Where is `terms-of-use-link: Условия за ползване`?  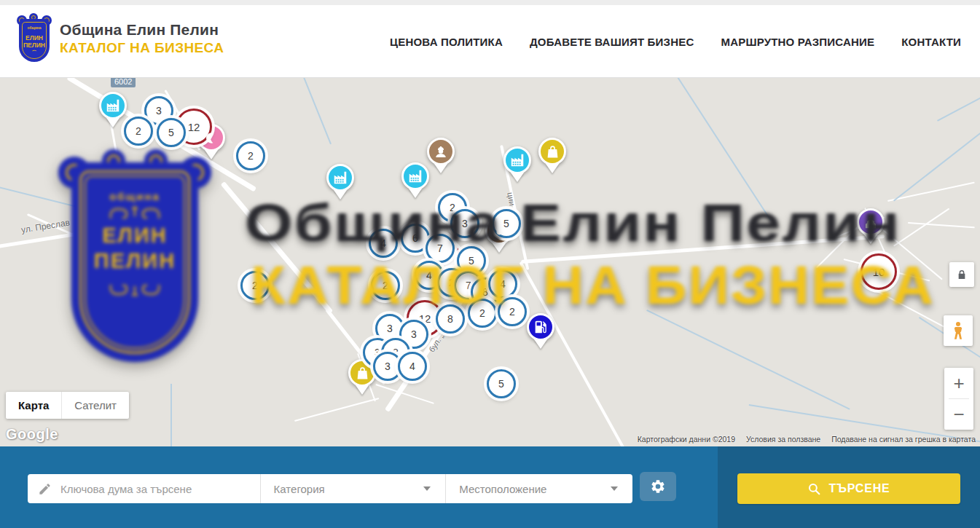
terms-of-use-link: Условия за ползване is located at coordinates (783, 439).